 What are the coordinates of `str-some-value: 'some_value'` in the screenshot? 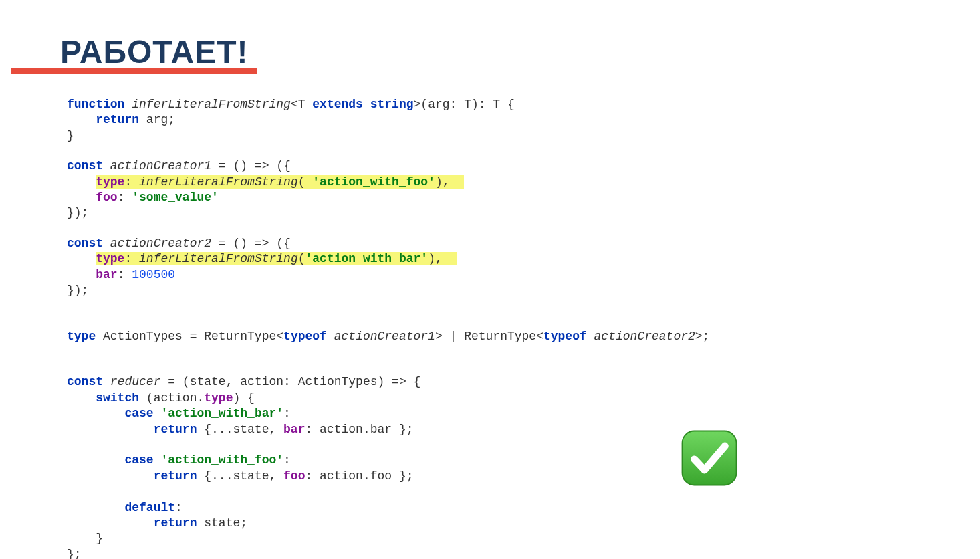 It's located at (175, 197).